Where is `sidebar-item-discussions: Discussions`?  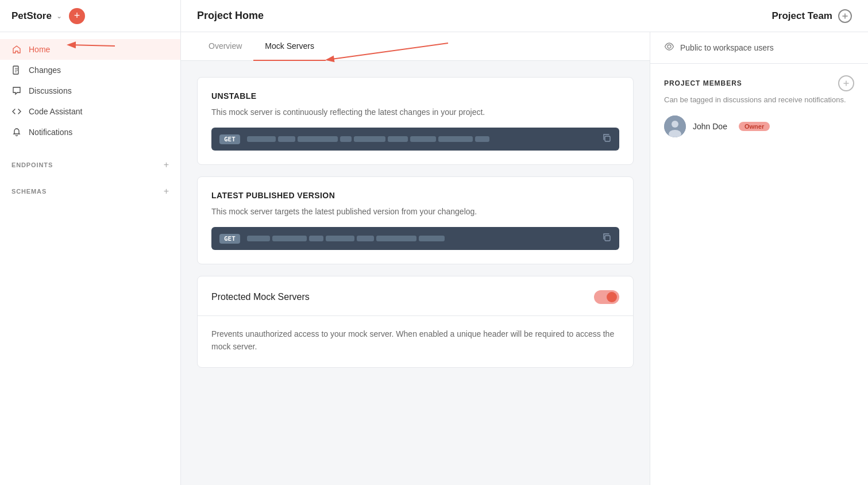 sidebar-item-discussions: Discussions is located at coordinates (90, 91).